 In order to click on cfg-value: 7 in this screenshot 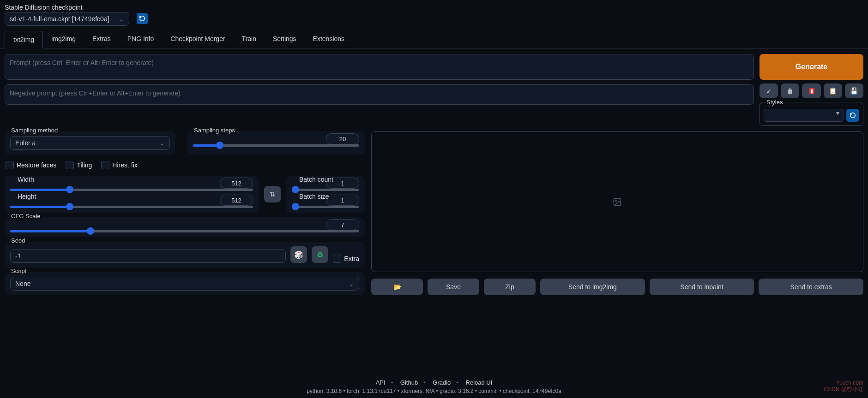, I will do `click(343, 225)`.